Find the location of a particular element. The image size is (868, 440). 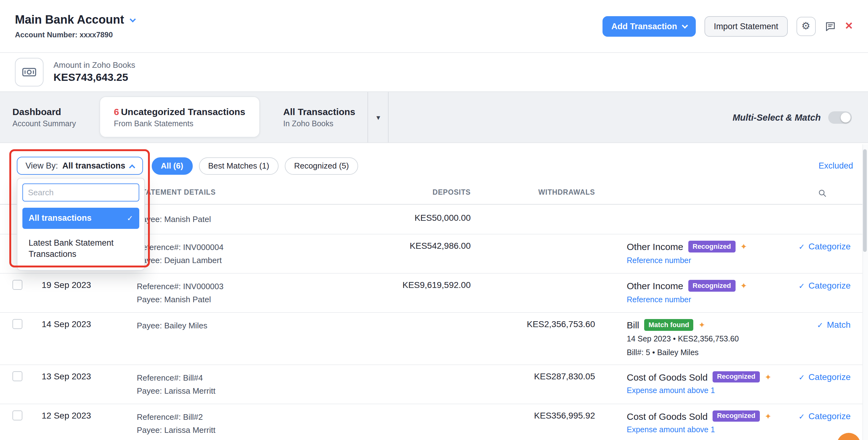

row-withdrawal: KES2,356,753.60 is located at coordinates (538, 324).